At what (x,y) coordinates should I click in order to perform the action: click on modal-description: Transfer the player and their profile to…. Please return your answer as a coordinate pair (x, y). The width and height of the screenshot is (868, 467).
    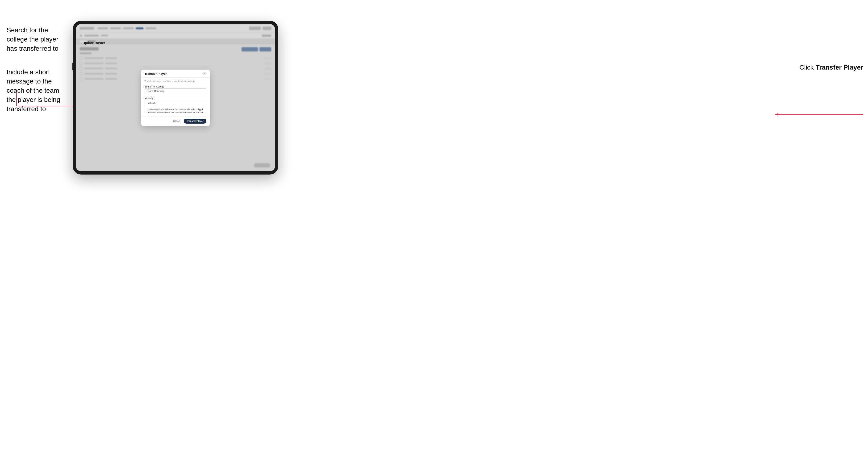
    Looking at the image, I should click on (175, 81).